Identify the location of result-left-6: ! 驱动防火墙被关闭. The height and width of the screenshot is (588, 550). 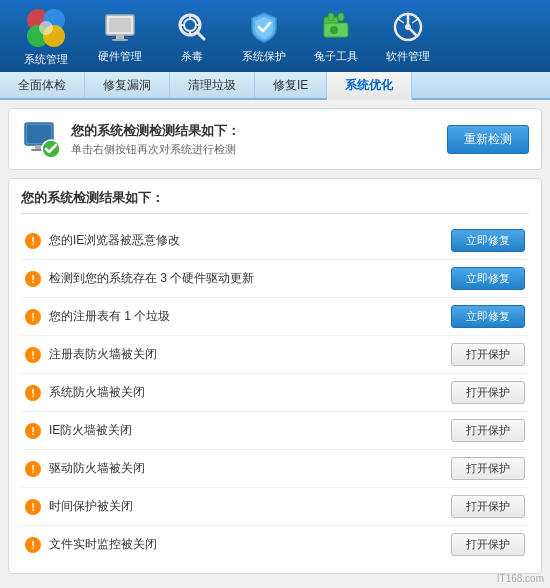
(238, 468).